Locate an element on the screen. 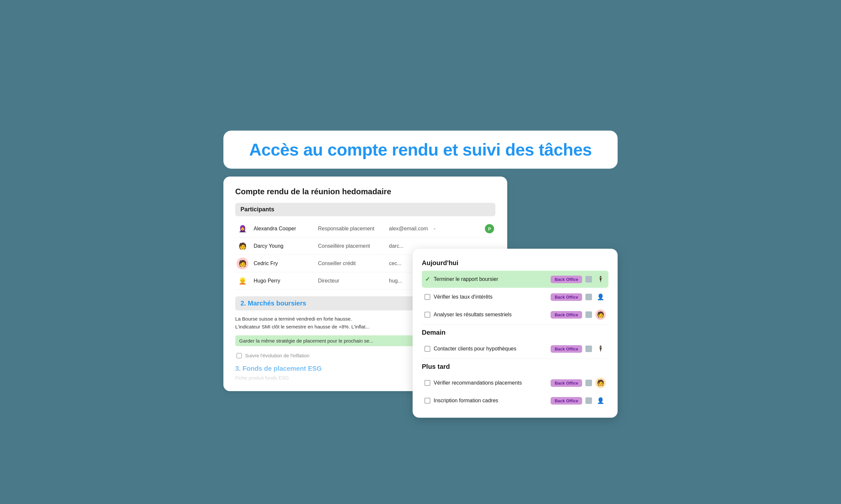 The width and height of the screenshot is (841, 504). today-header: Aujourd'hui is located at coordinates (515, 263).